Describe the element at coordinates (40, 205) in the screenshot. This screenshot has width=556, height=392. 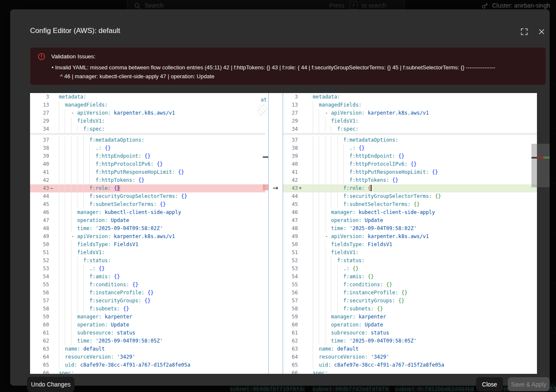
I see `line-number: 45` at that location.